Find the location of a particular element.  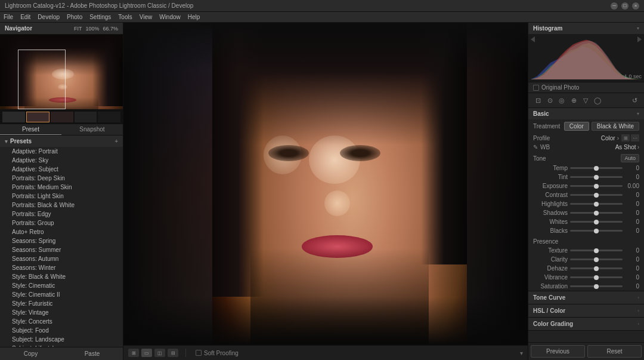

contrast-slider is located at coordinates (596, 195).